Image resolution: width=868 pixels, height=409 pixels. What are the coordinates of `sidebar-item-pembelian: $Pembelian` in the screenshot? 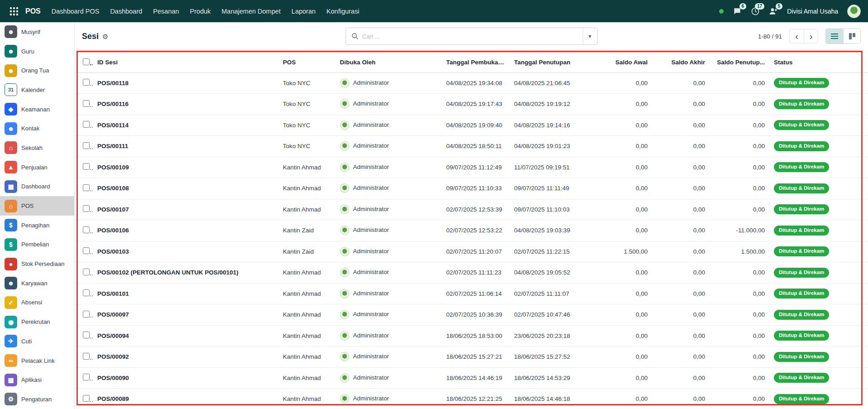 It's located at (37, 245).